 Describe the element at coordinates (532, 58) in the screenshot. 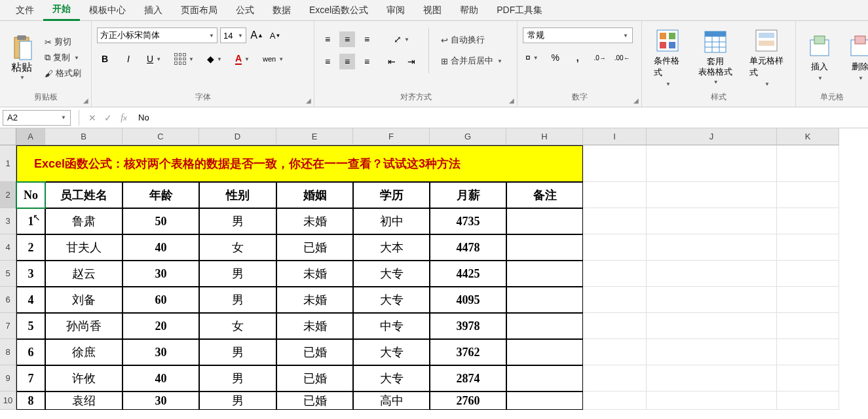

I see `currency-button: ¤▼` at that location.